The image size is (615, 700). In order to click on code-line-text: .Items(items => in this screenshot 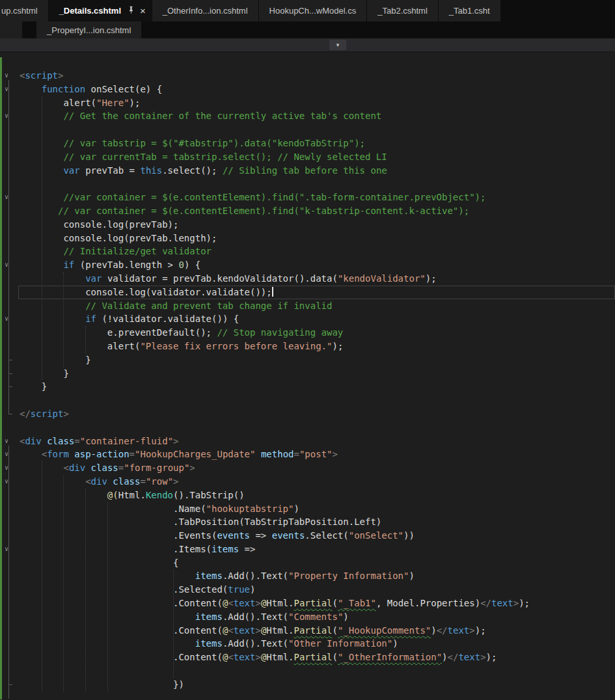, I will do `click(316, 549)`.